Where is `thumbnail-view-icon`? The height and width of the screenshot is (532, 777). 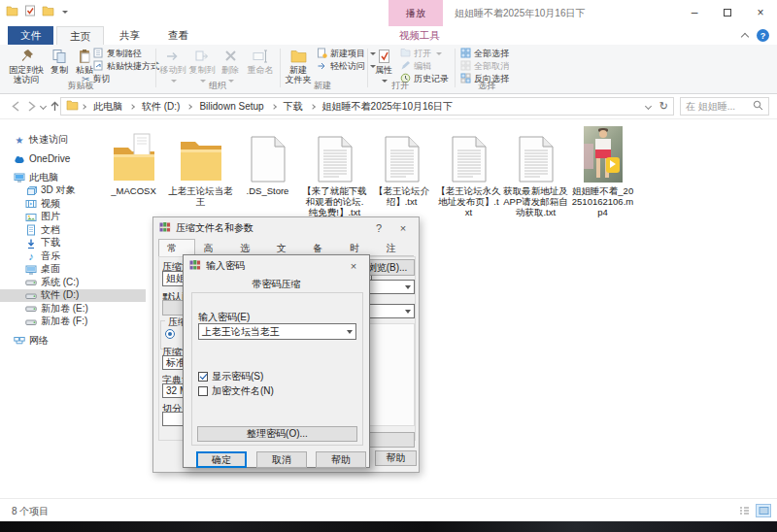
thumbnail-view-icon is located at coordinates (763, 511).